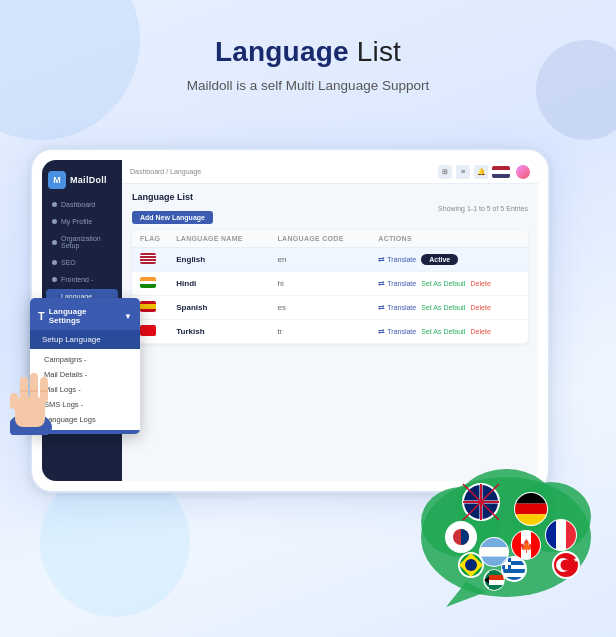 The height and width of the screenshot is (637, 616). What do you see at coordinates (330, 172) in the screenshot?
I see `topbar: Dashboard / Language ⊞ ≡ 🔔` at bounding box center [330, 172].